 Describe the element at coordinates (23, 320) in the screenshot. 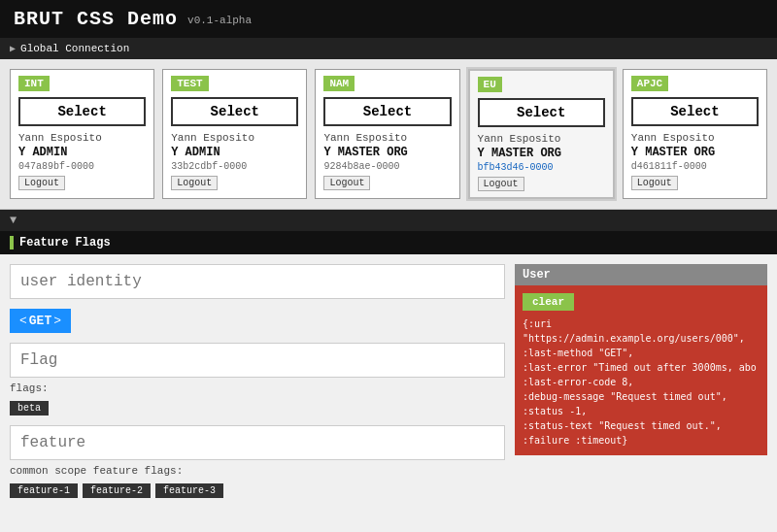

I see `left-bracket: <` at that location.